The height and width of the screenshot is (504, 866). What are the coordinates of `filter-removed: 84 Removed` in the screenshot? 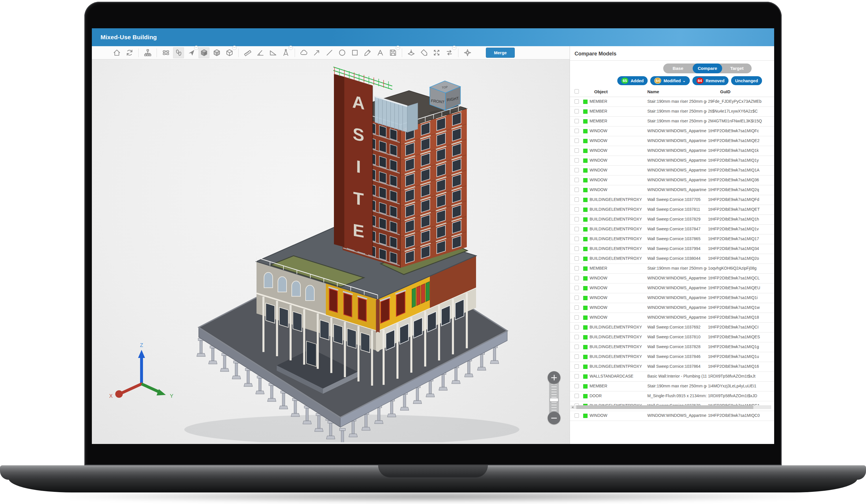 It's located at (711, 81).